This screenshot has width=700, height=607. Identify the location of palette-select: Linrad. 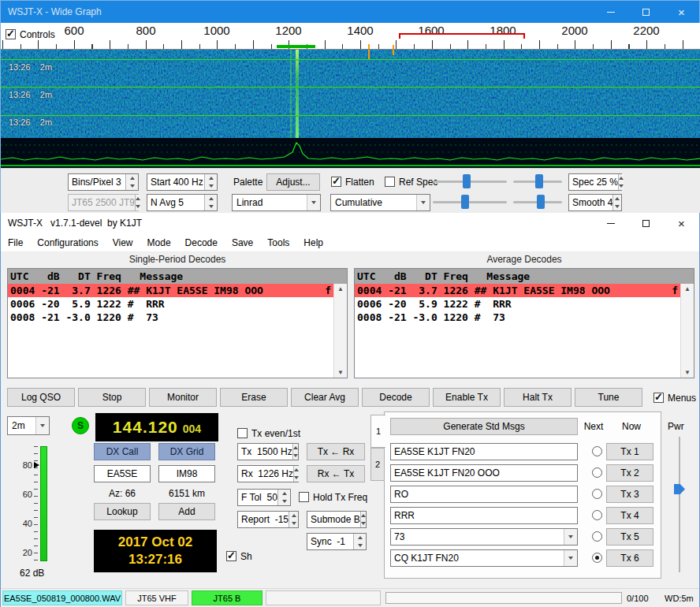
(276, 203).